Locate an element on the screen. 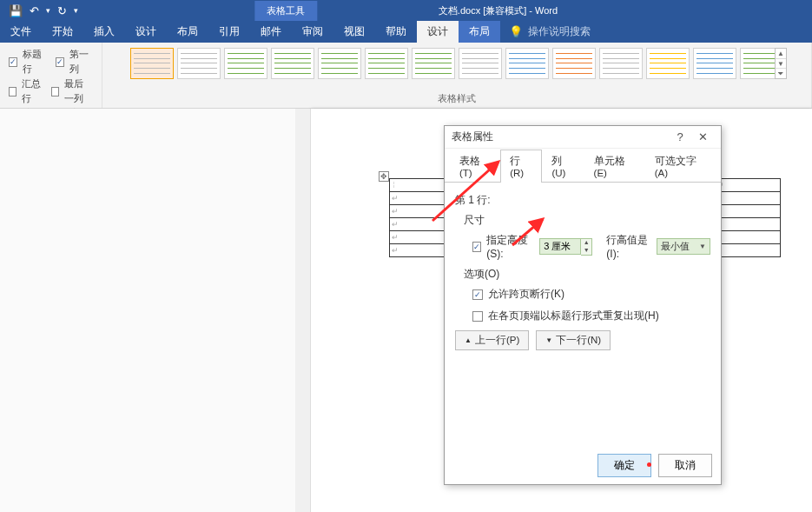 The height and width of the screenshot is (512, 812). checkbox-header-row is located at coordinates (13, 63).